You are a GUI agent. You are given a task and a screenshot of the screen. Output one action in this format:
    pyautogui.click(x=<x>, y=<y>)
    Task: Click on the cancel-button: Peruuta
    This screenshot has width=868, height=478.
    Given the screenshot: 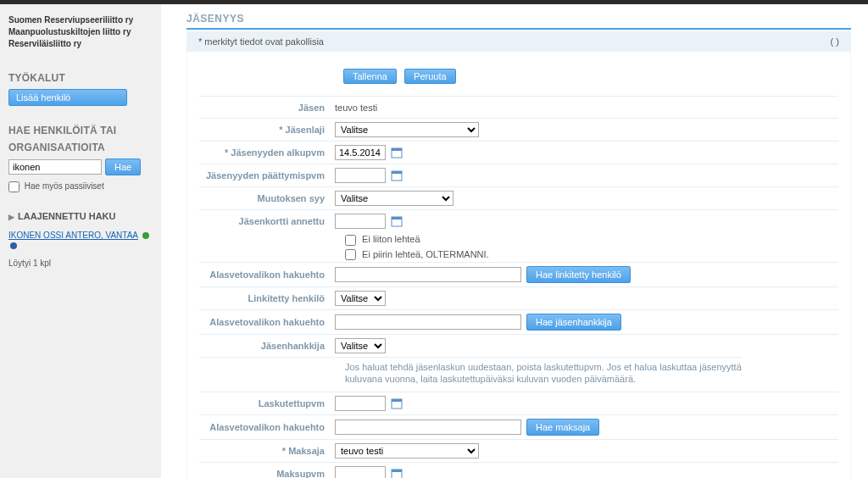 What is the action you would take?
    pyautogui.click(x=431, y=76)
    